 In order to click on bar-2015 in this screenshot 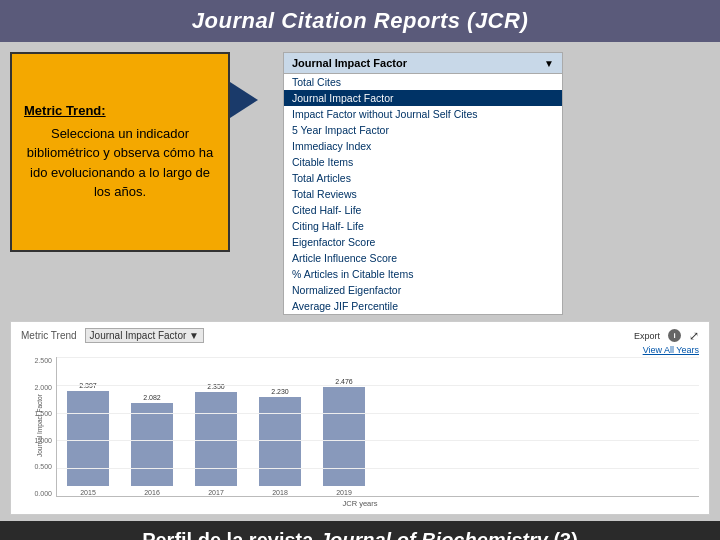, I will do `click(88, 438)`.